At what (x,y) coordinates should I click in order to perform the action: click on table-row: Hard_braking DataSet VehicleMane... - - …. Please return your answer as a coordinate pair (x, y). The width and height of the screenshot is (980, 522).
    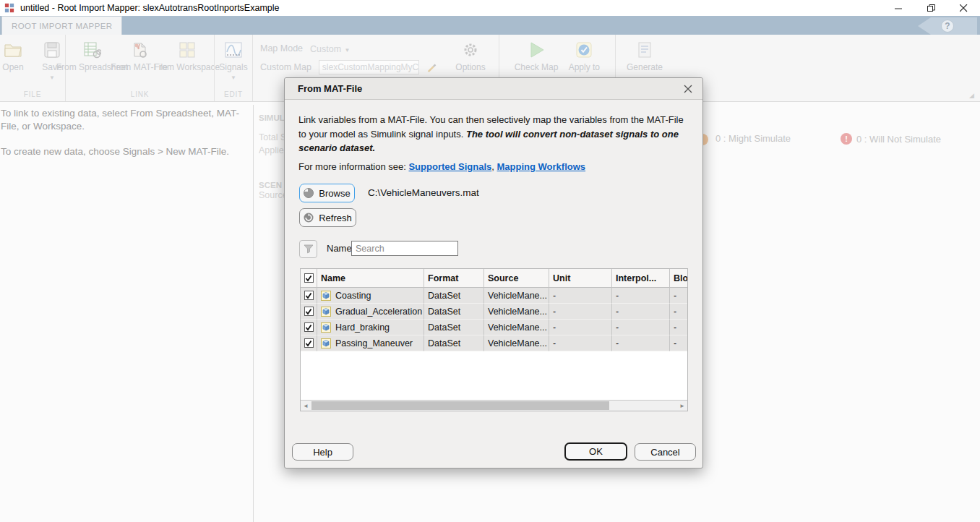
    Looking at the image, I should click on (494, 328).